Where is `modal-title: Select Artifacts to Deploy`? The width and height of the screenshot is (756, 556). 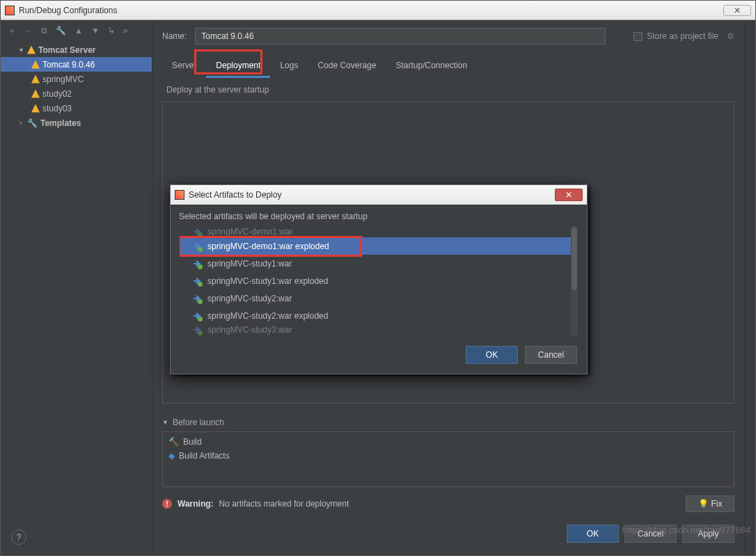
modal-title: Select Artifacts to Deploy is located at coordinates (235, 195).